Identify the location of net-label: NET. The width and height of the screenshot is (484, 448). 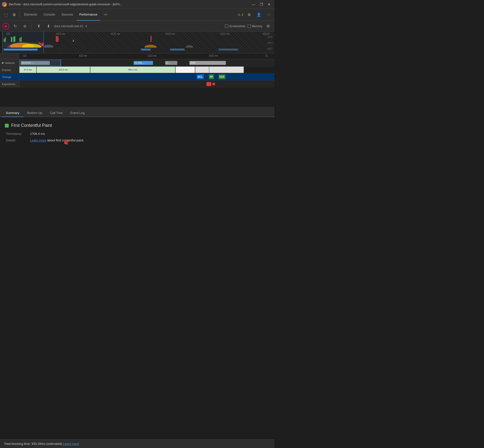
(270, 49).